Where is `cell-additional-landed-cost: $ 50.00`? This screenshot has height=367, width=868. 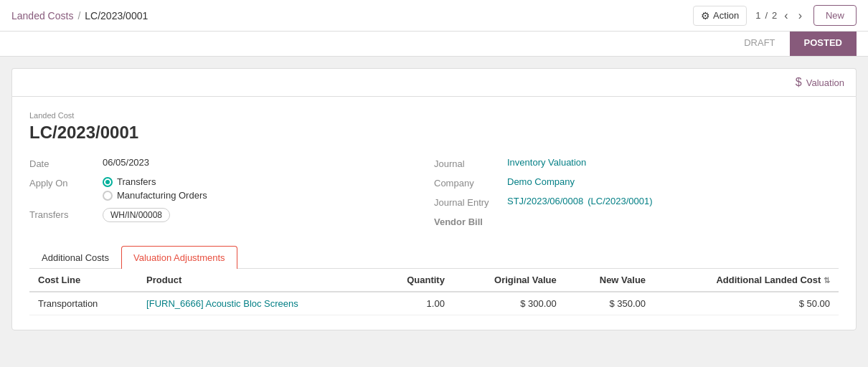 cell-additional-landed-cost: $ 50.00 is located at coordinates (746, 304).